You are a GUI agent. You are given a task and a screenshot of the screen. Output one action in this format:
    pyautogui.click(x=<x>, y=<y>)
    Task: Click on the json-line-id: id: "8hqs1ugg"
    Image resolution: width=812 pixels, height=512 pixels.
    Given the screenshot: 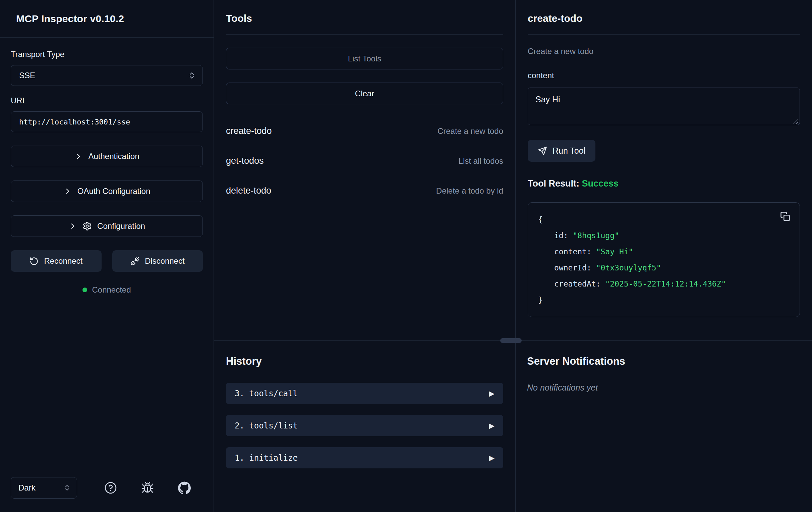 What is the action you would take?
    pyautogui.click(x=664, y=236)
    